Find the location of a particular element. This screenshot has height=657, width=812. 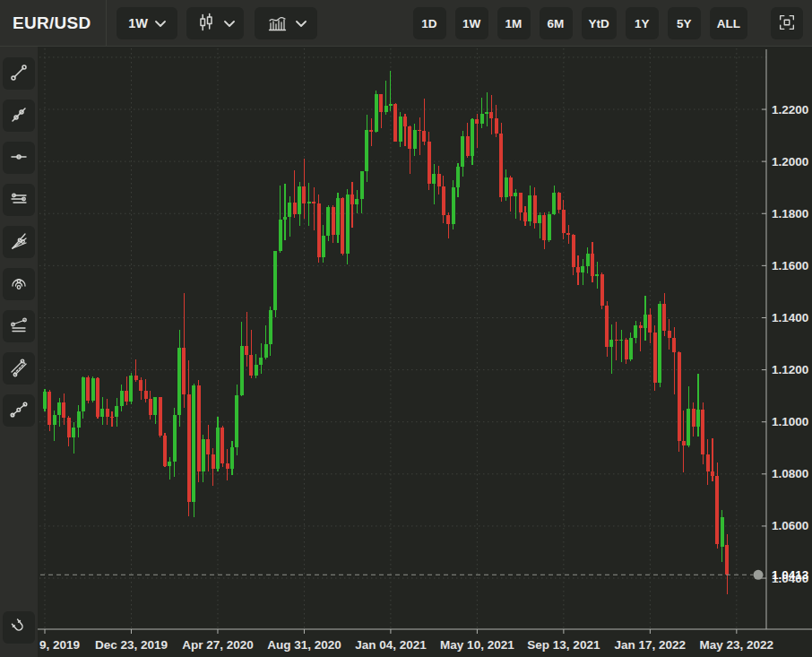

trend-line-icon is located at coordinates (19, 73).